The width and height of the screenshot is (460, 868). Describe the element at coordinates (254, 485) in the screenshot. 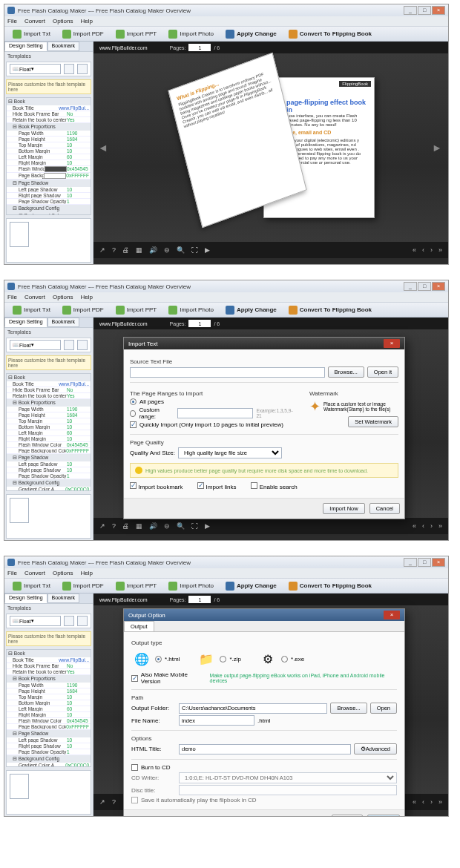

I see `enable-search-checkbox` at that location.